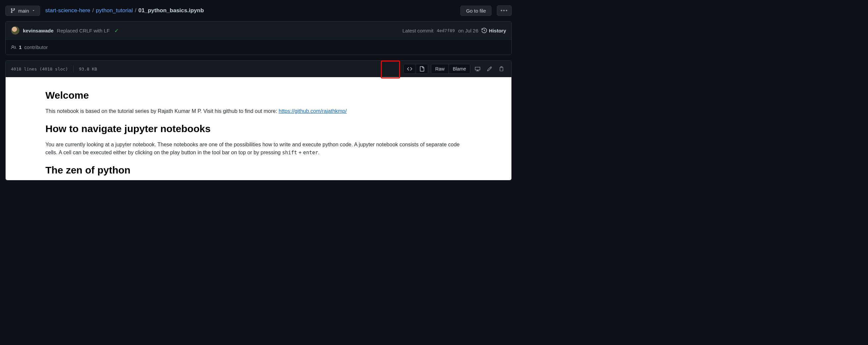 The image size is (868, 345). What do you see at coordinates (68, 11) in the screenshot?
I see `breadcrumb-repo-link: start-science-here` at bounding box center [68, 11].